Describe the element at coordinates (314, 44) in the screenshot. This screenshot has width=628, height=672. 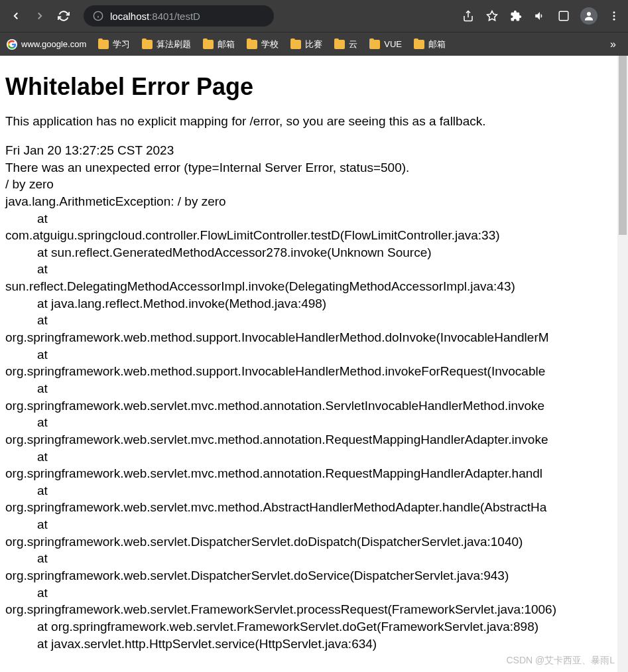
I see `bookmark-label: 比赛` at that location.